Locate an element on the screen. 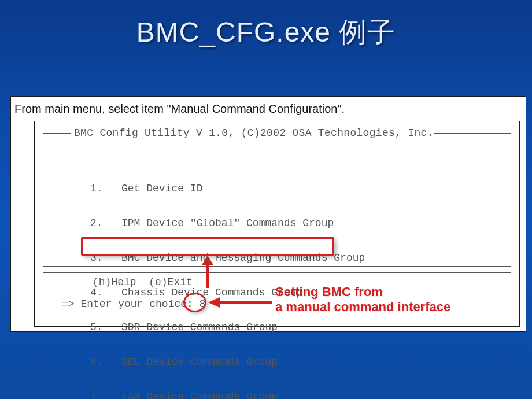  help-exit-text: (h)Help (e)Exit is located at coordinates (142, 282).